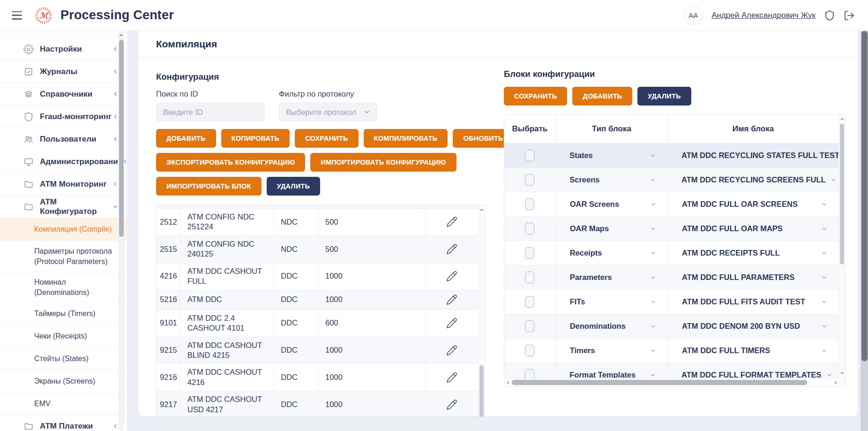  I want to click on table-row: 2515ATM CONFIG NDC 240125NDC500, so click(317, 250).